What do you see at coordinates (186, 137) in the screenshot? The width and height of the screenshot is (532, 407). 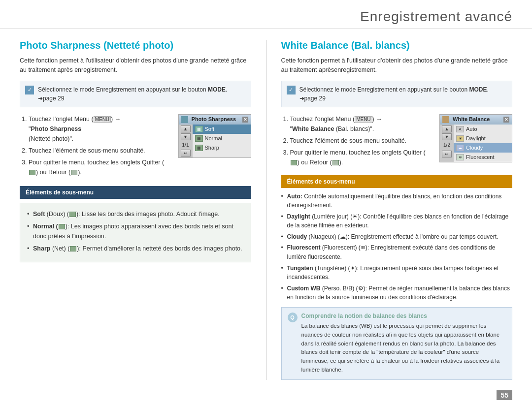 I see `scroll-down-button: ▼` at bounding box center [186, 137].